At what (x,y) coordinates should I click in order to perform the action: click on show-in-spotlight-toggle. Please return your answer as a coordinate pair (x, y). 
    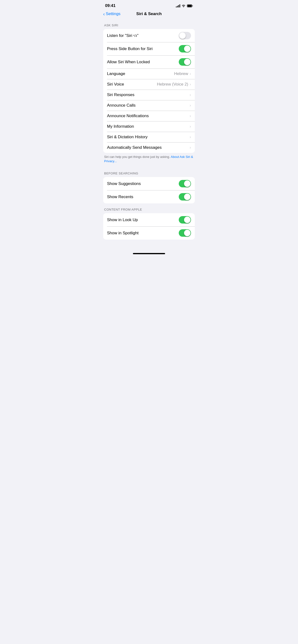
    Looking at the image, I should click on (185, 233).